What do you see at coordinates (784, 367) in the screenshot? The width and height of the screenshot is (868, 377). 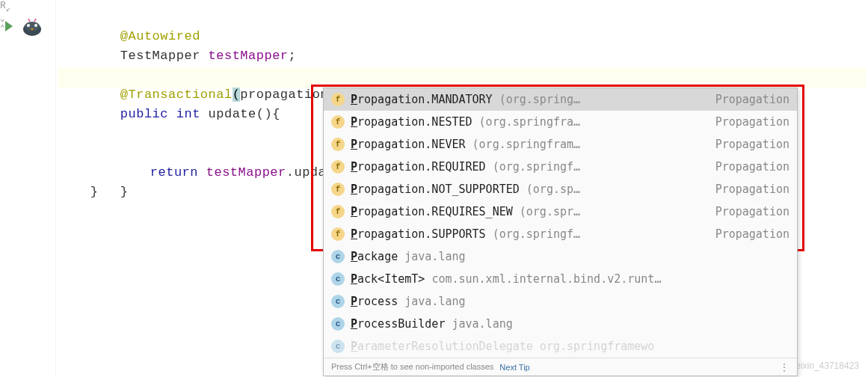 I see `more-icon: ⋮` at bounding box center [784, 367].